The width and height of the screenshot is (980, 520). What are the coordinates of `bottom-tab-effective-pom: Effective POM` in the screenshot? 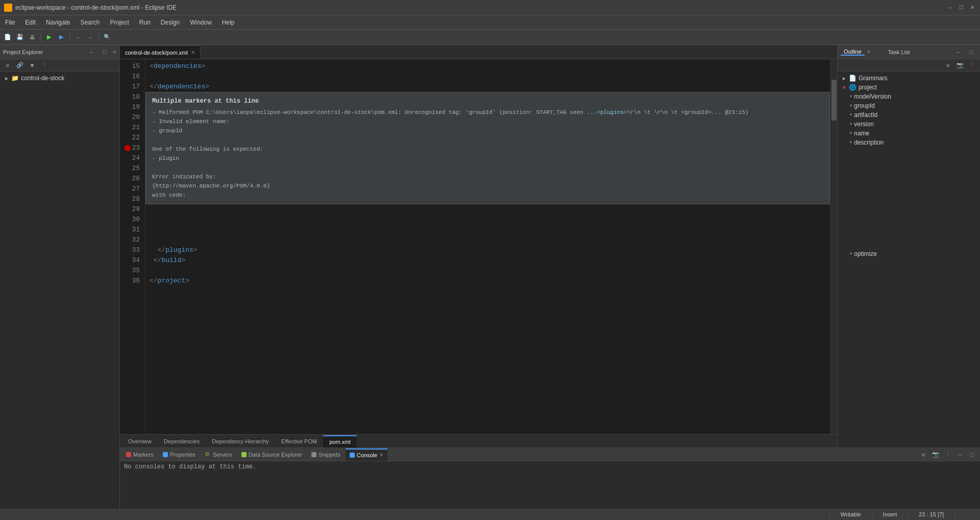 It's located at (299, 441).